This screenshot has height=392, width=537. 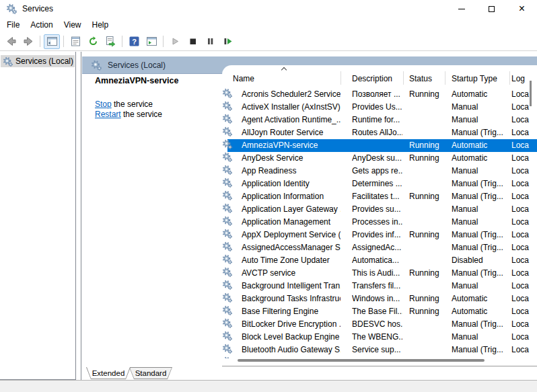 What do you see at coordinates (380, 273) in the screenshot?
I see `table-row: AVCTP service This is Audi... Running Ma…` at bounding box center [380, 273].